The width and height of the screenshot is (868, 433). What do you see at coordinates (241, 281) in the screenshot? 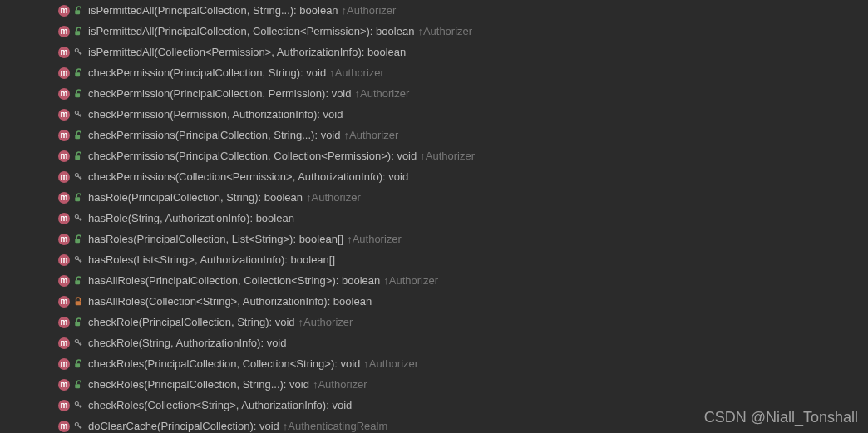
I see `method-params: (PrincipalCollection, Collection<String>…` at bounding box center [241, 281].